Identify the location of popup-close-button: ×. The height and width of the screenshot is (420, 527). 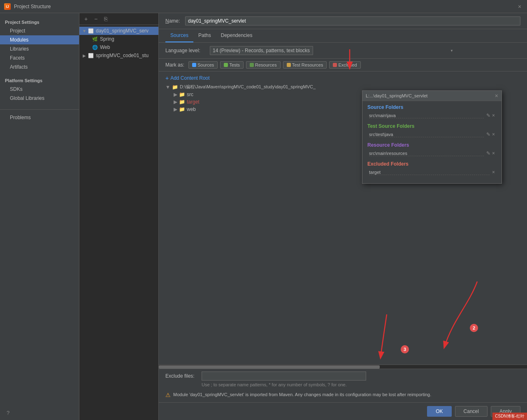
(497, 96).